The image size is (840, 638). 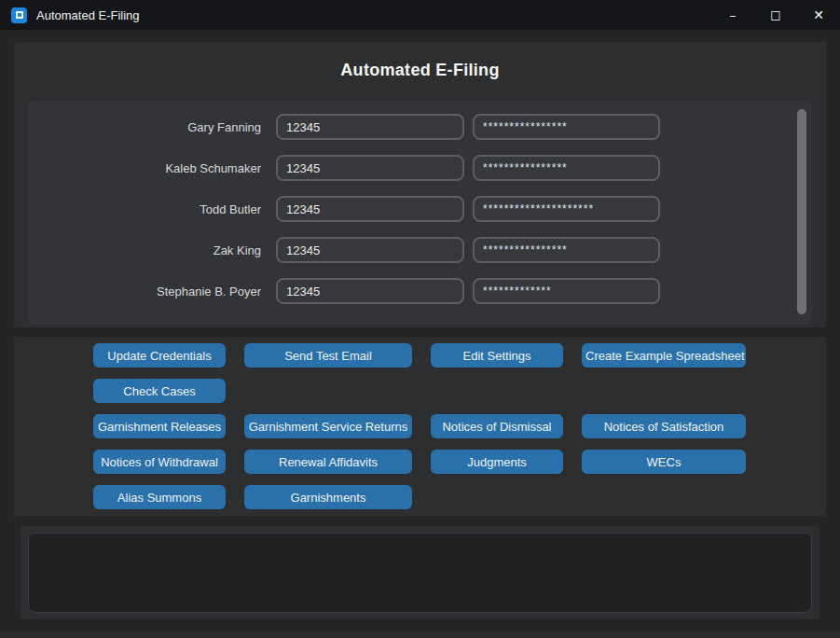 What do you see at coordinates (148, 291) in the screenshot?
I see `attorney-name-label: Stephanie B. Poyer` at bounding box center [148, 291].